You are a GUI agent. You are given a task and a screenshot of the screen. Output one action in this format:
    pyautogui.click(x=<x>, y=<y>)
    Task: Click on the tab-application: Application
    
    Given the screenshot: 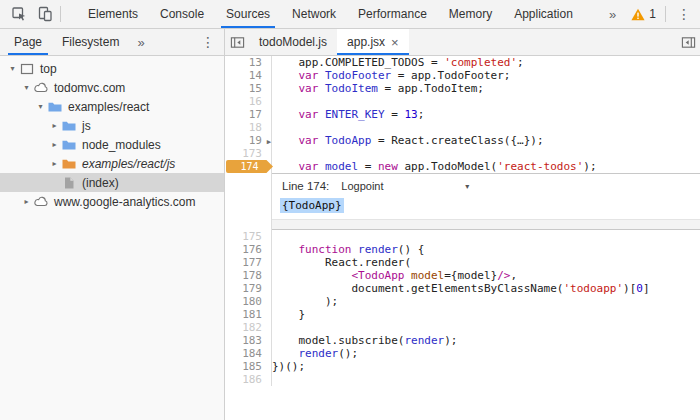 What is the action you would take?
    pyautogui.click(x=544, y=14)
    